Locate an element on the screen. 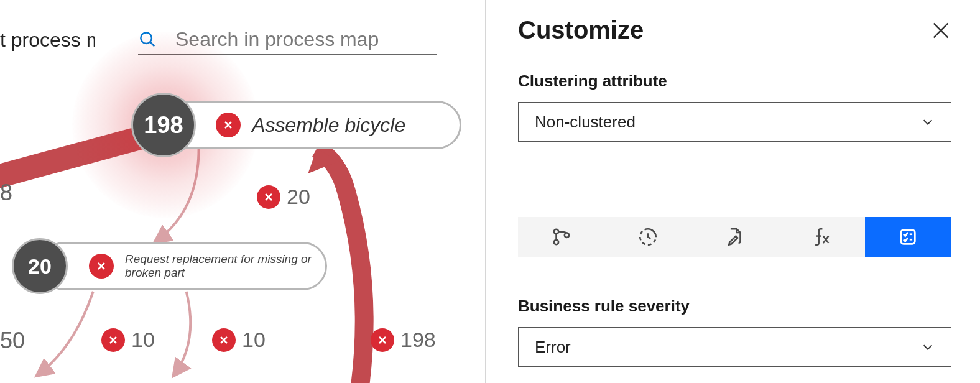 The height and width of the screenshot is (383, 980). edge-label: 20 is located at coordinates (284, 196).